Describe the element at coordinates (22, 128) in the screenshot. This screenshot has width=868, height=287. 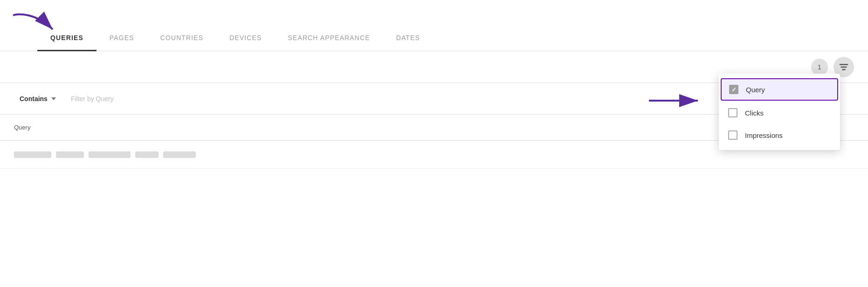
I see `query-column-header: Query` at that location.